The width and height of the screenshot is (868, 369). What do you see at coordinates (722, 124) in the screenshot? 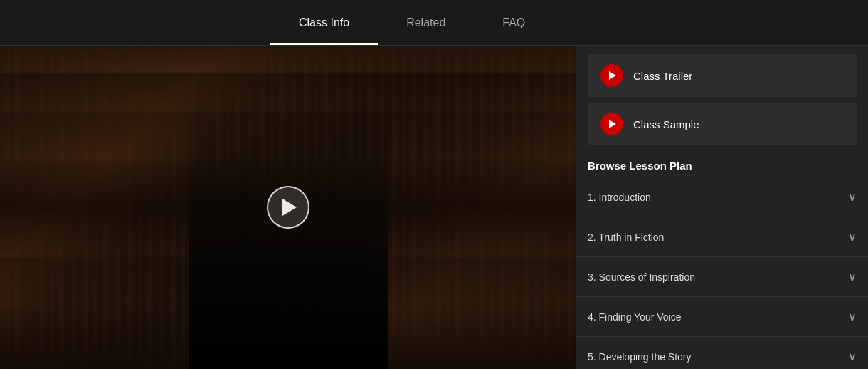
I see `class-sample-button: Class Sample` at bounding box center [722, 124].